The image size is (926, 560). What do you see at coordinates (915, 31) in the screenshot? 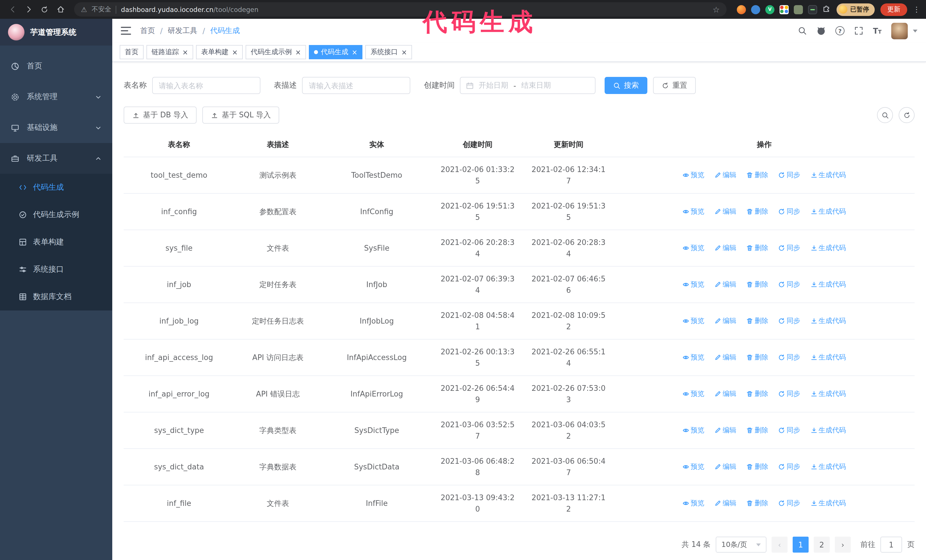
I see `avatar-caret-icon` at bounding box center [915, 31].